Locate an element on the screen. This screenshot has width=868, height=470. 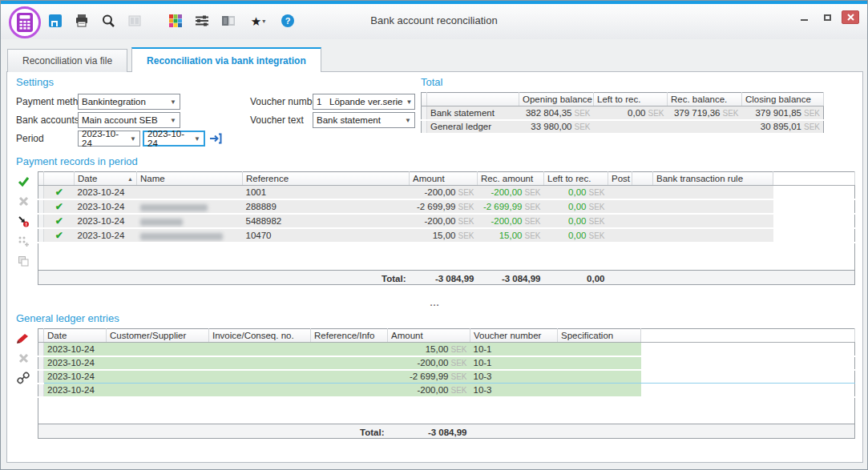
header-cell-rec-balance-: Rec. balance. is located at coordinates (705, 99).